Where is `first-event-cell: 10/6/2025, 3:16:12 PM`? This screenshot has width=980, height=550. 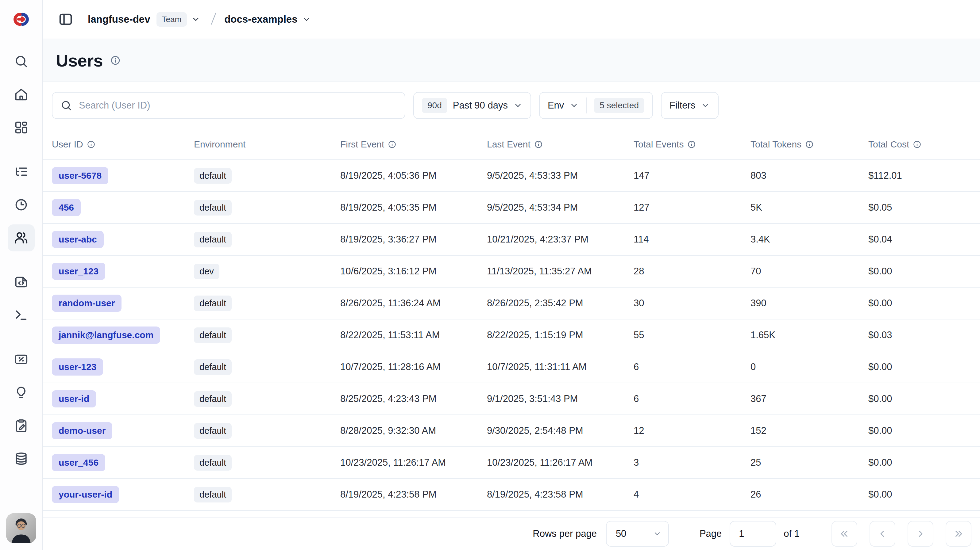
first-event-cell: 10/6/2025, 3:16:12 PM is located at coordinates (414, 271).